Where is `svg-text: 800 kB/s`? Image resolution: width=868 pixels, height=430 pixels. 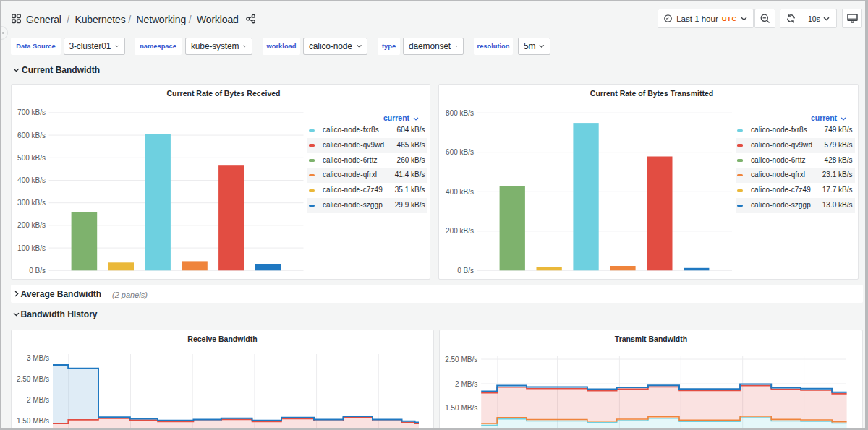
svg-text: 800 kB/s is located at coordinates (460, 113).